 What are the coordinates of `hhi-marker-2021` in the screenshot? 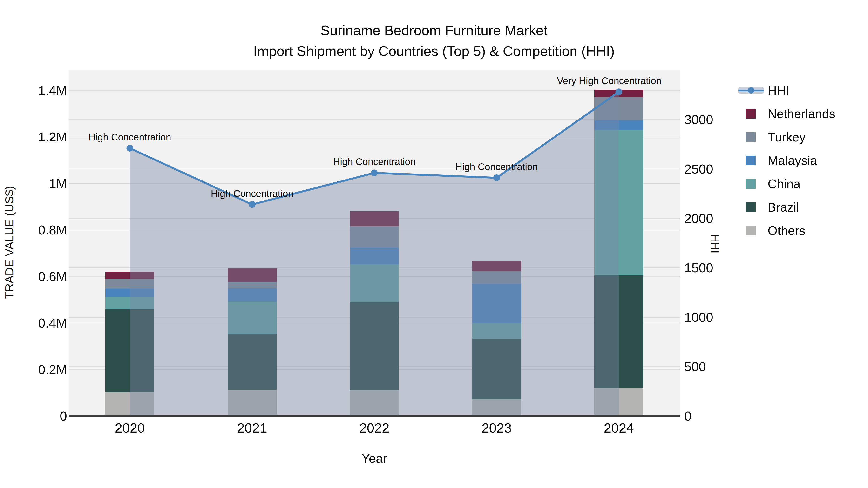 It's located at (252, 205).